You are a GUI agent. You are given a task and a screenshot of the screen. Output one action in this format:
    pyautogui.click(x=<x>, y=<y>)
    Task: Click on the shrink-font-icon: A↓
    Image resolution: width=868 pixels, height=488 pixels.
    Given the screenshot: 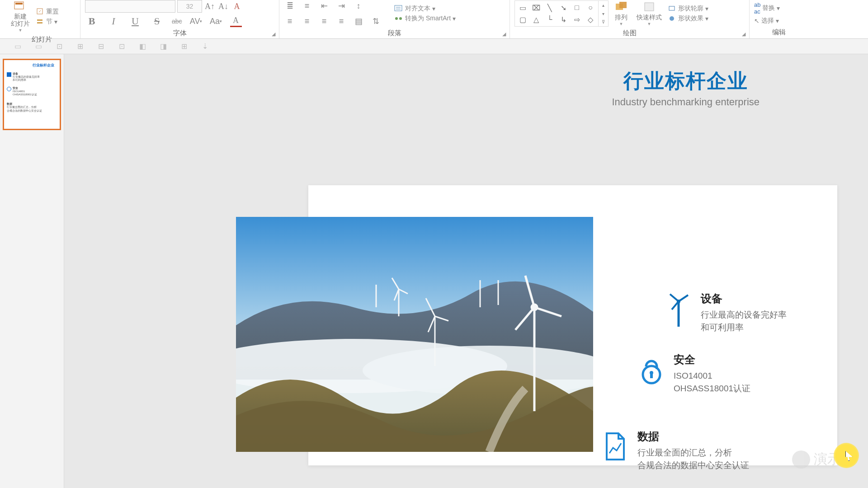 What is the action you would take?
    pyautogui.click(x=223, y=6)
    